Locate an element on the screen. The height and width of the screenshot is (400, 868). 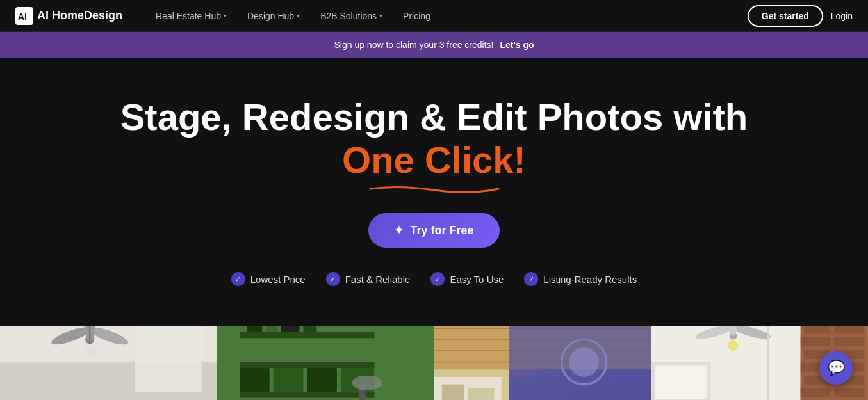
navbar: AI AI HomeDesign Real Estate Hub ▾ Desig… is located at coordinates (434, 16).